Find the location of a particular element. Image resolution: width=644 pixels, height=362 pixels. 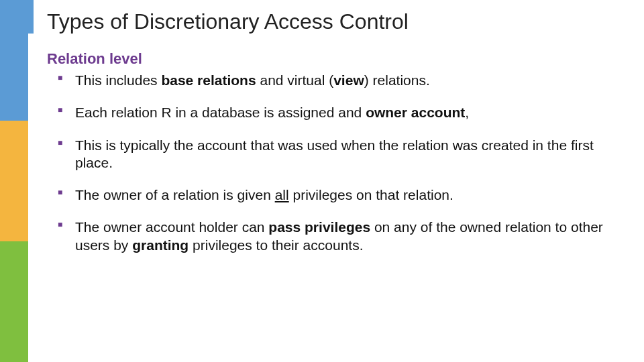

sidebar-seg-gold is located at coordinates (14, 181).